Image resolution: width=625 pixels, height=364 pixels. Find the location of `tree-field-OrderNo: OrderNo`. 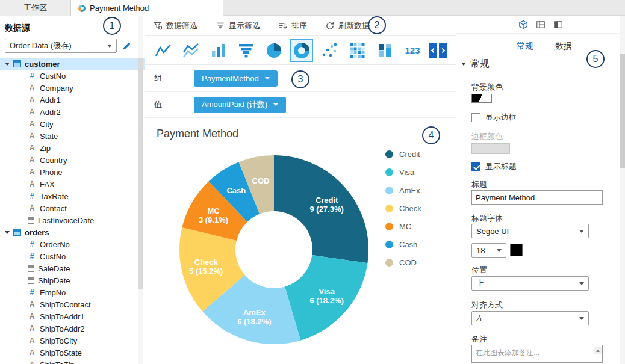

tree-field-OrderNo: OrderNo is located at coordinates (72, 244).